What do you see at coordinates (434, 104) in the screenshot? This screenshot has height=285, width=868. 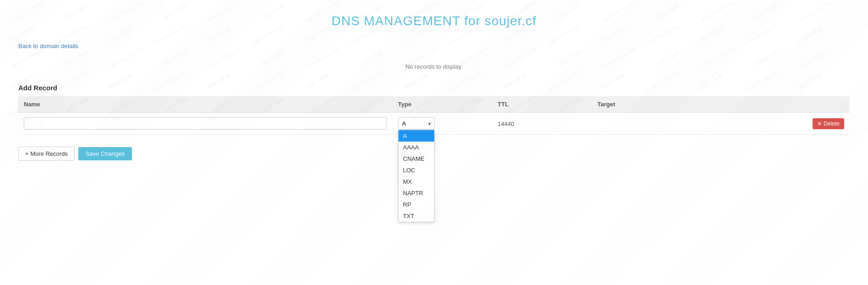 I see `table-header: Name Type TTL Target` at bounding box center [434, 104].